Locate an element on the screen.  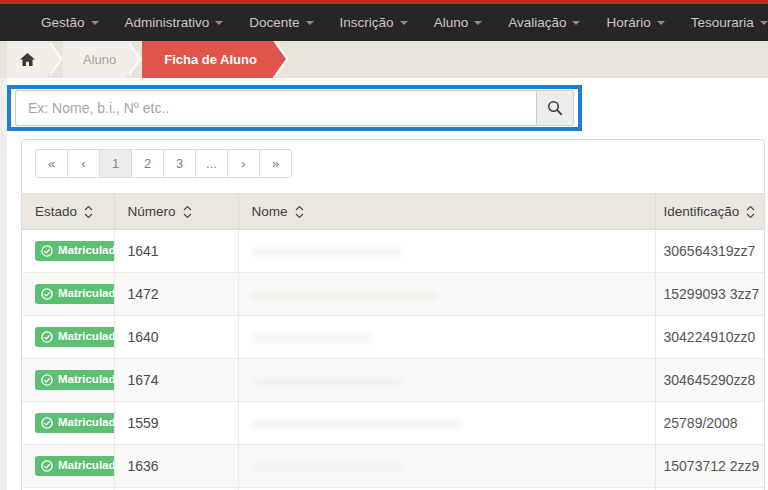
search-input is located at coordinates (276, 108).